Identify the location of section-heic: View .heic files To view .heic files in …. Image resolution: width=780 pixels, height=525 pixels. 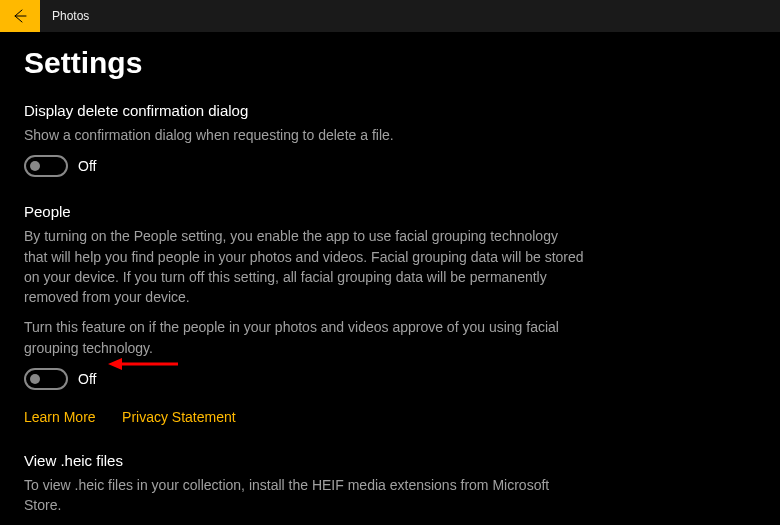
(304, 488).